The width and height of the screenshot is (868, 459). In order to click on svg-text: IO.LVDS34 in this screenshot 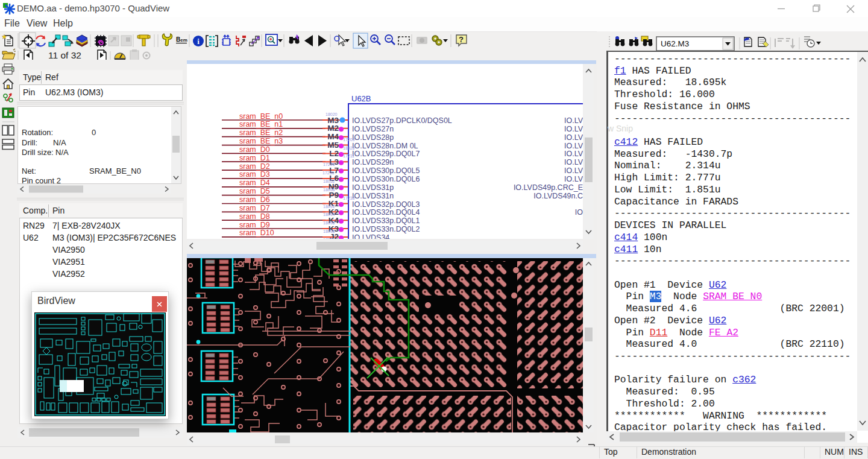, I will do `click(371, 236)`.